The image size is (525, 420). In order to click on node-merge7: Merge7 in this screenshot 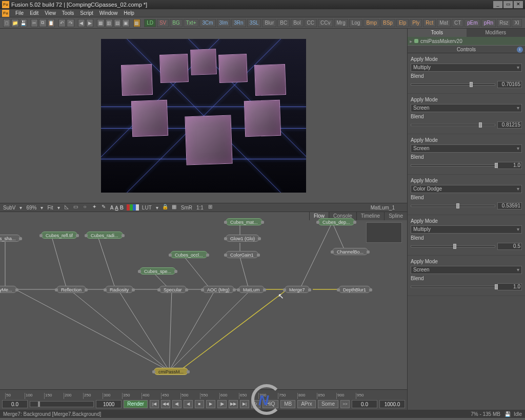, I will do `click(297, 289)`.